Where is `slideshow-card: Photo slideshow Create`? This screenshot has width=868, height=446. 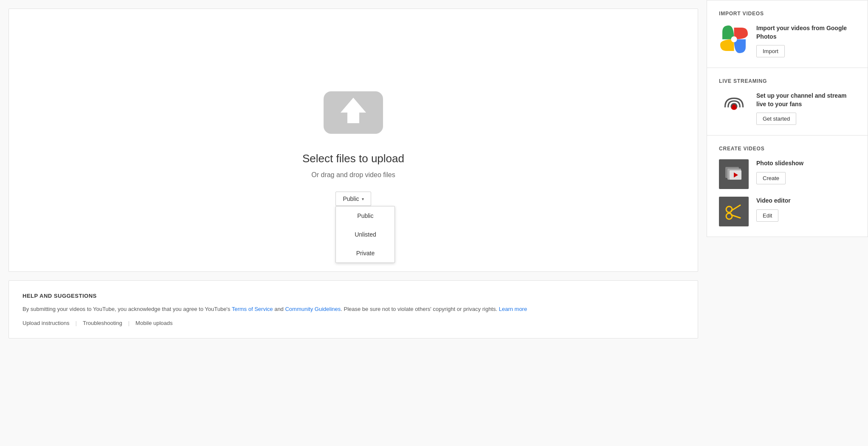 slideshow-card: Photo slideshow Create is located at coordinates (787, 174).